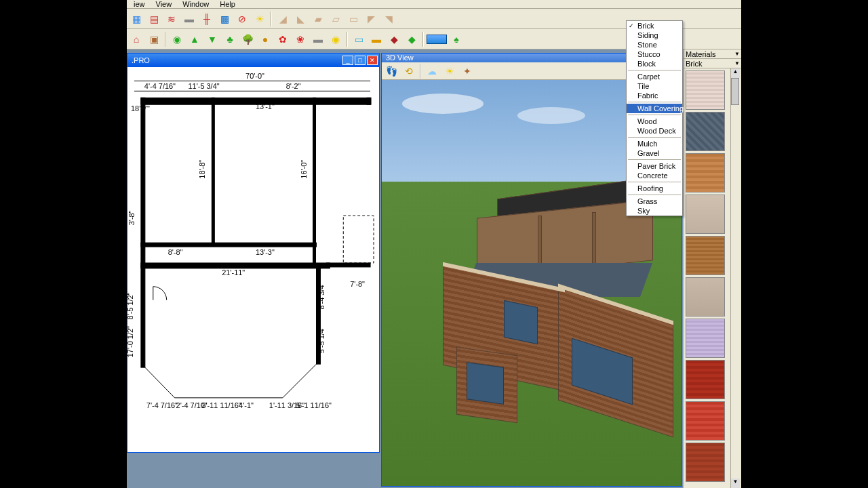  I want to click on ctx-tile: Tile, so click(654, 86).